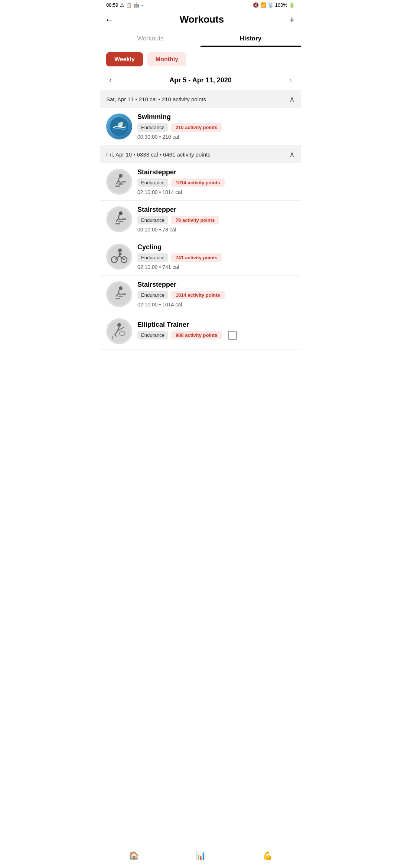  I want to click on endurance-badge-s2: Endurance, so click(153, 220).